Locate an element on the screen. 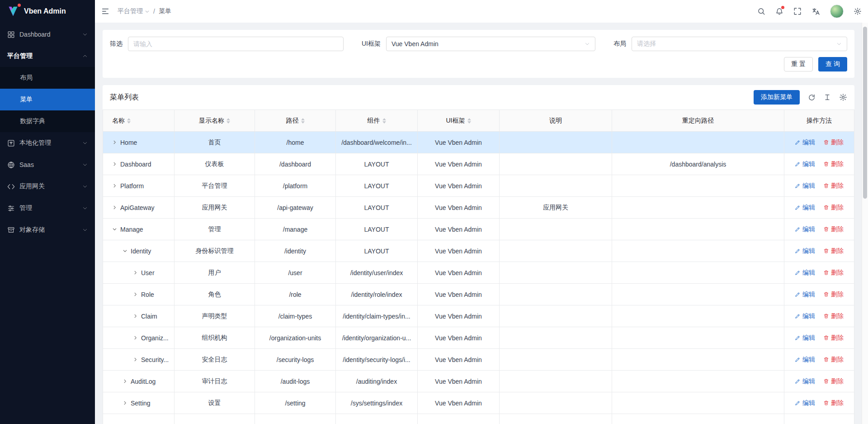 The image size is (868, 424). page-scrollbar is located at coordinates (865, 224).